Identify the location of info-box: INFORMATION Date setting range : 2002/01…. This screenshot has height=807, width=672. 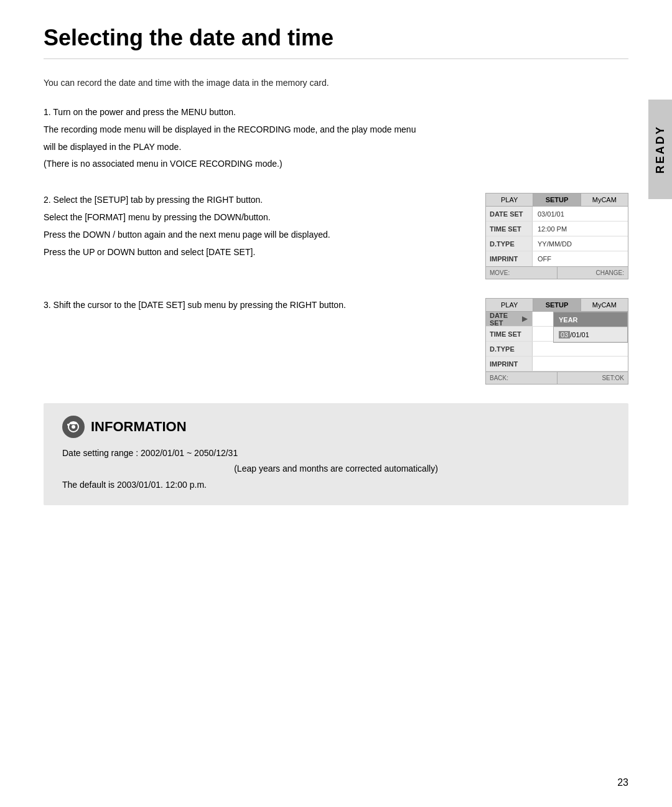
(336, 454).